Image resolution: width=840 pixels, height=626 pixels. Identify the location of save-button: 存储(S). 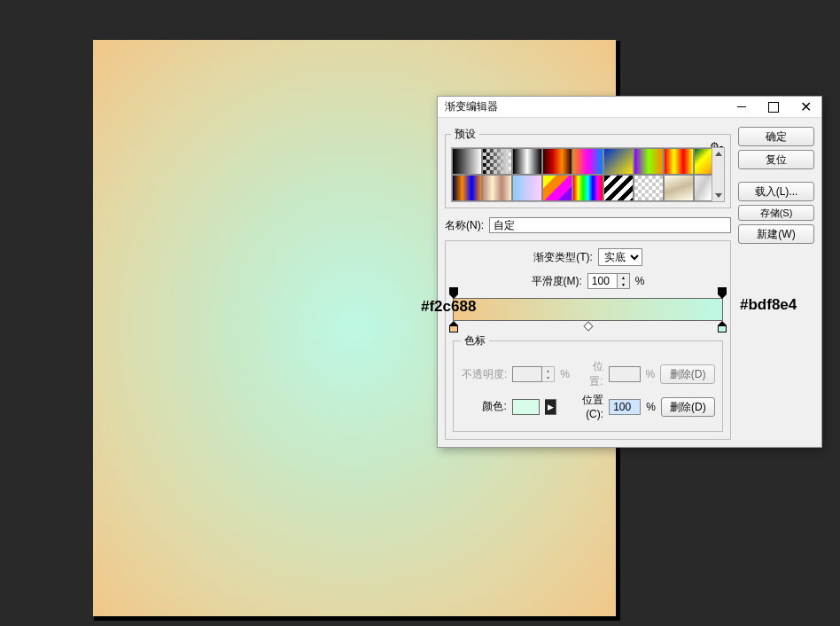
(776, 213).